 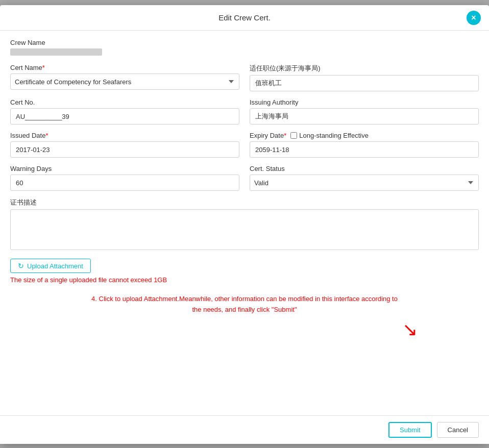 What do you see at coordinates (125, 145) in the screenshot?
I see `issued-date-col: Issued Date*` at bounding box center [125, 145].